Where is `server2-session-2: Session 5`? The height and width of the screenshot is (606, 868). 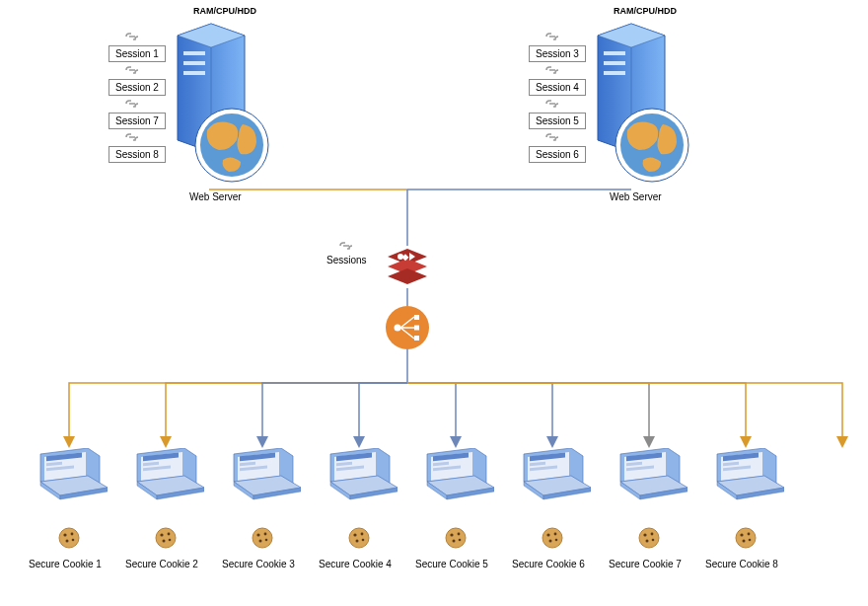 server2-session-2: Session 5 is located at coordinates (557, 120).